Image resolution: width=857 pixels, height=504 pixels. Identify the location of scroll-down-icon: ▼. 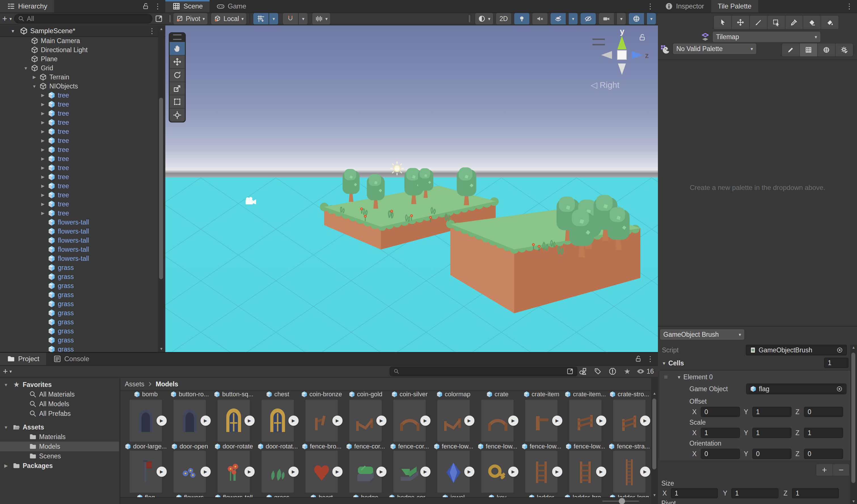
(161, 349).